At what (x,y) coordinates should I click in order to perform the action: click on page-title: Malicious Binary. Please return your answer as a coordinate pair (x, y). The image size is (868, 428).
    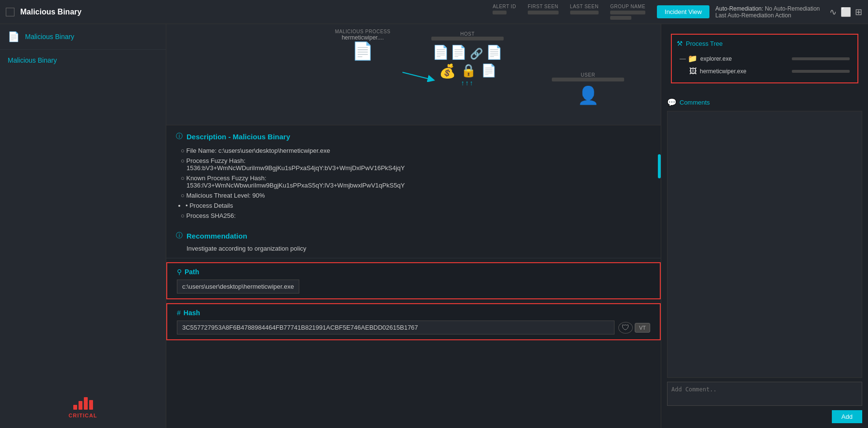
    Looking at the image, I should click on (138, 12).